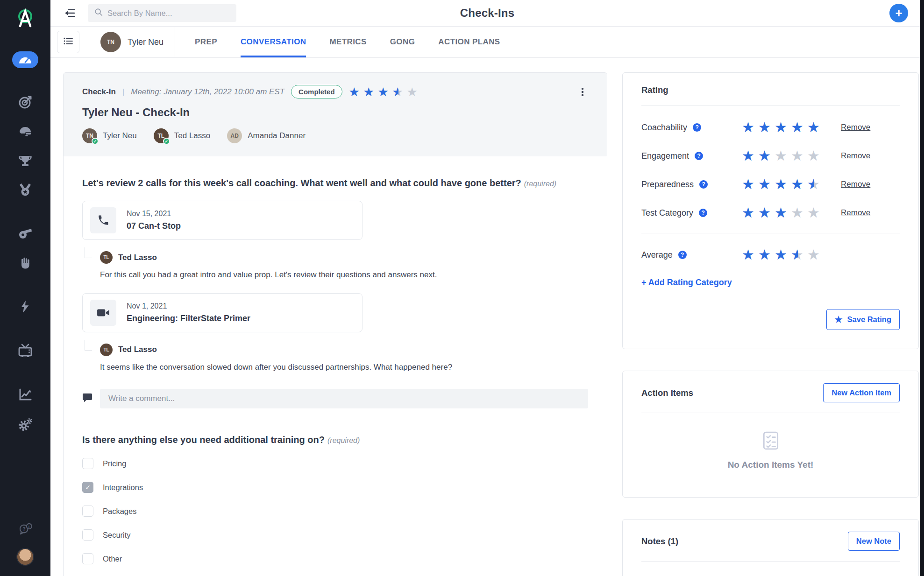  I want to click on comment-text: For this call you had a great intro and …, so click(344, 275).